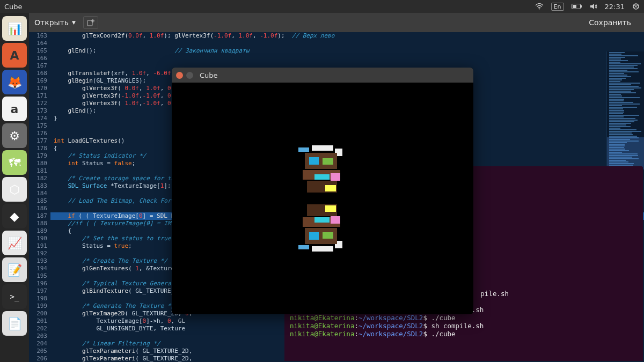  Describe the element at coordinates (610, 23) in the screenshot. I see `save-button-label: Сохранить` at that location.